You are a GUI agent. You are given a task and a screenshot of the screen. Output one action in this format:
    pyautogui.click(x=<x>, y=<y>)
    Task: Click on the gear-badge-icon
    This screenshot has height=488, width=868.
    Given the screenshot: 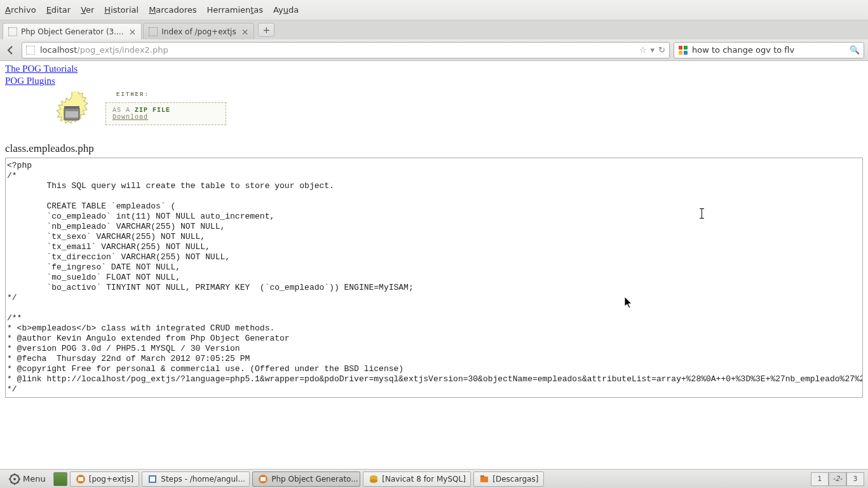 What is the action you would take?
    pyautogui.click(x=72, y=114)
    